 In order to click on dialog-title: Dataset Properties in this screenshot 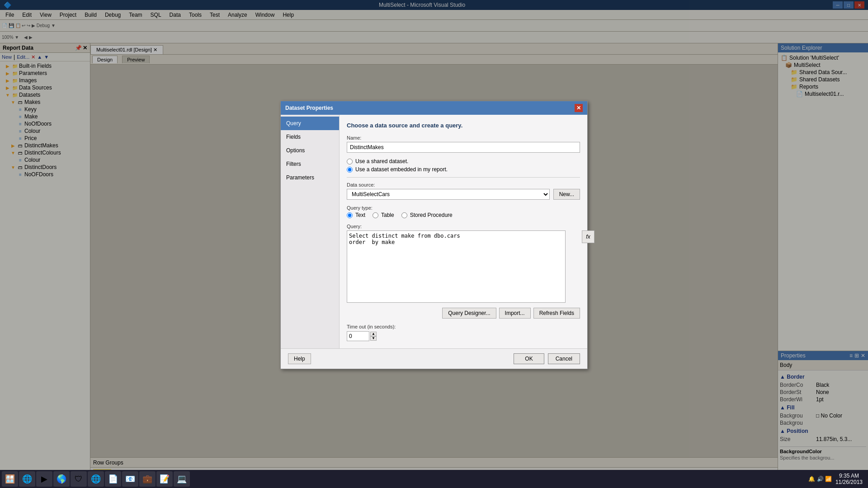, I will do `click(309, 108)`.